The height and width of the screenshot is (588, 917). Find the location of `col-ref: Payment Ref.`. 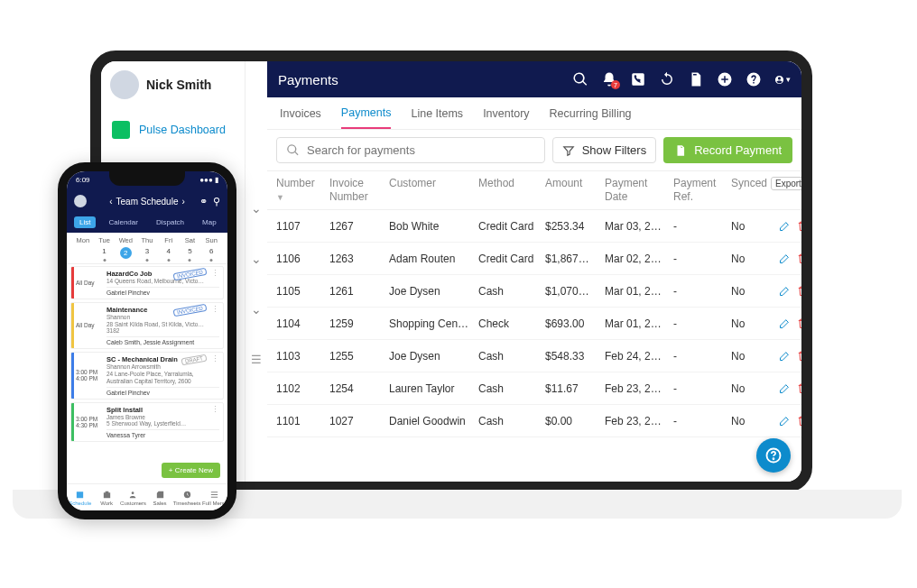

col-ref: Payment Ref. is located at coordinates (700, 190).